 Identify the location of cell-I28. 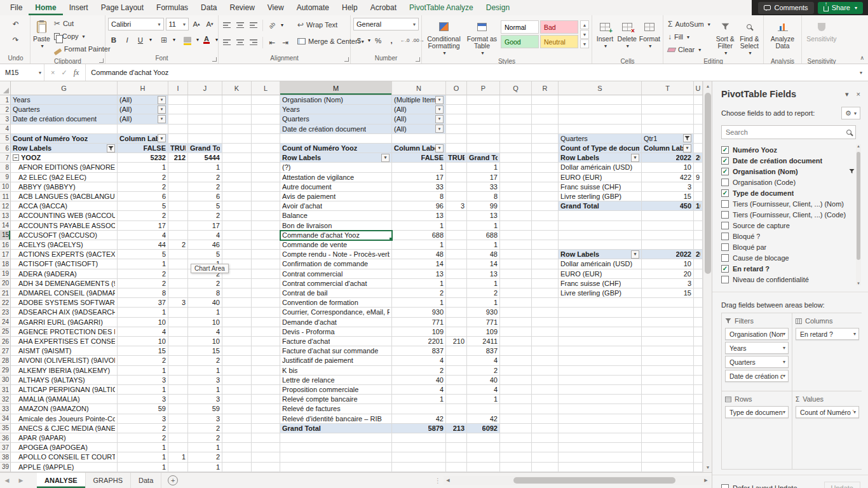
(178, 361).